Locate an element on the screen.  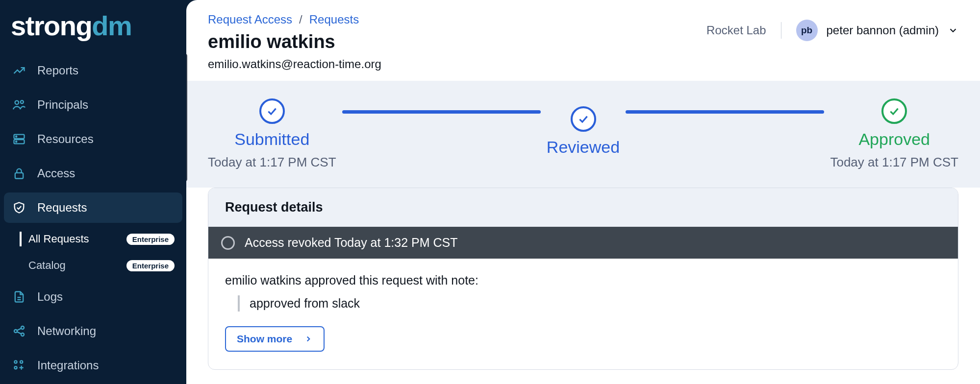
revoked-banner: Access revoked Today at 1:32 PM CST is located at coordinates (583, 243).